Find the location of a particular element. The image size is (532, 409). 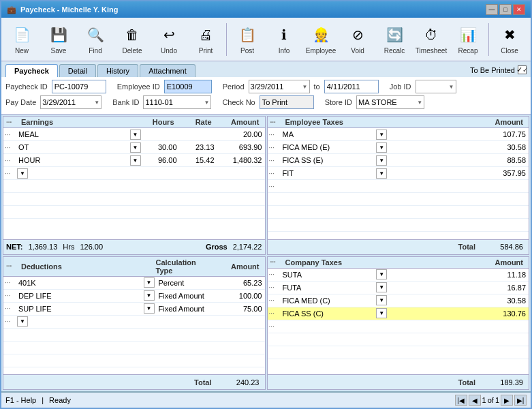

bank-id-select: 1110-01 ▼ is located at coordinates (177, 102).